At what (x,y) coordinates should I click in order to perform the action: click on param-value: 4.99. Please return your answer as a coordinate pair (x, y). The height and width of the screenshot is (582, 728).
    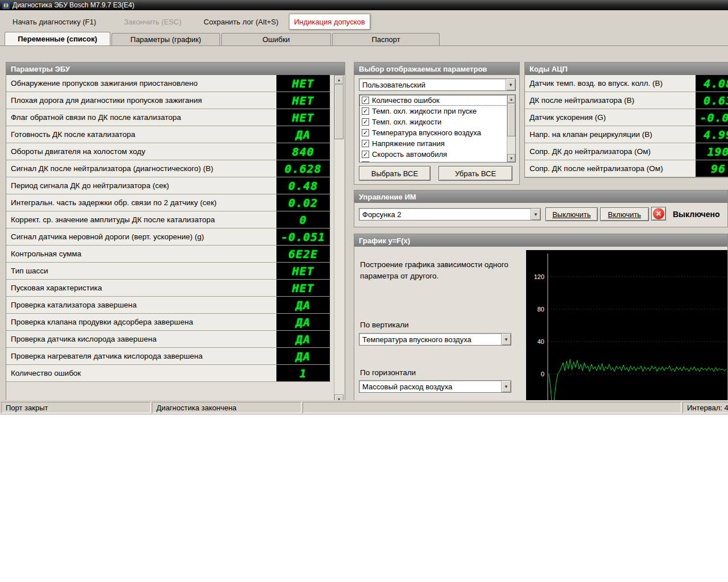
    Looking at the image, I should click on (712, 134).